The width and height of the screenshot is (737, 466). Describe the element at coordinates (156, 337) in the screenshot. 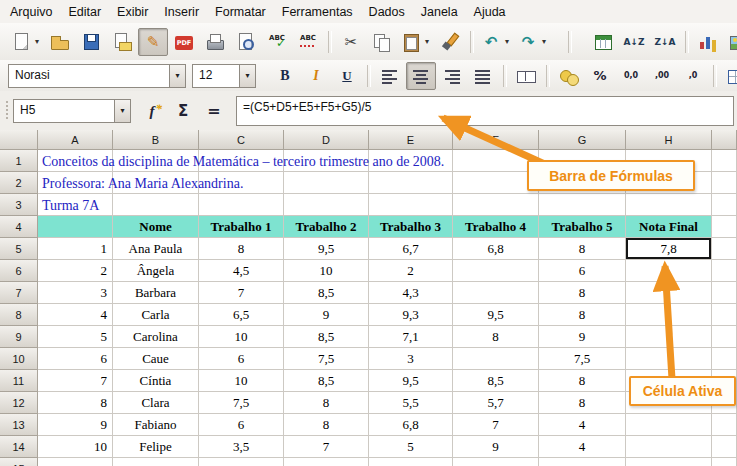

I see `cell-B9: Carolina` at that location.